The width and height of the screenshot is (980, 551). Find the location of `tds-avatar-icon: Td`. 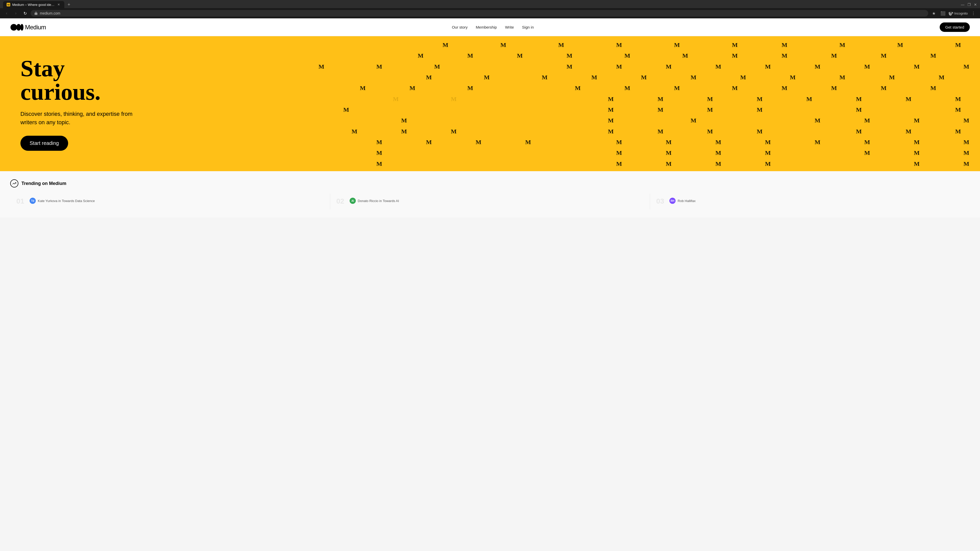

tds-avatar-icon: Td is located at coordinates (33, 201).